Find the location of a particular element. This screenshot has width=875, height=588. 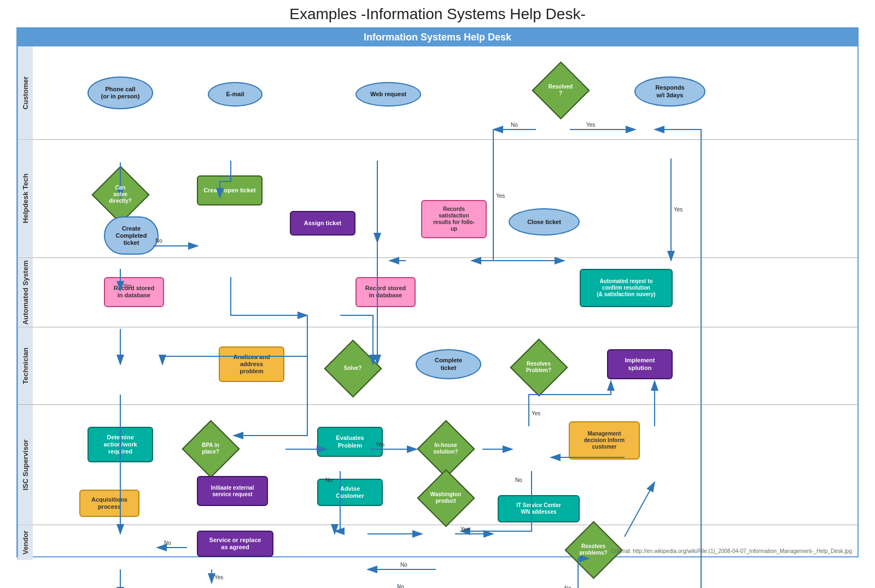

records-satisfaction-shape: Records satisfaction results for follo- … is located at coordinates (454, 219).